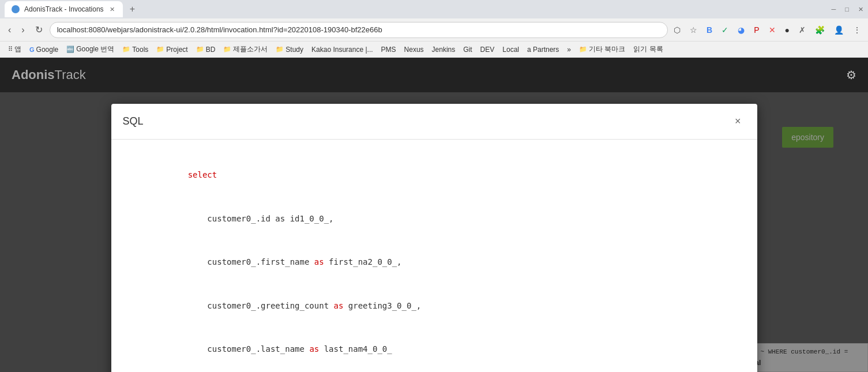 The height and width of the screenshot is (372, 868). Describe the element at coordinates (343, 50) in the screenshot. I see `bookmark-kakao: Kakao Insurance |...` at that location.